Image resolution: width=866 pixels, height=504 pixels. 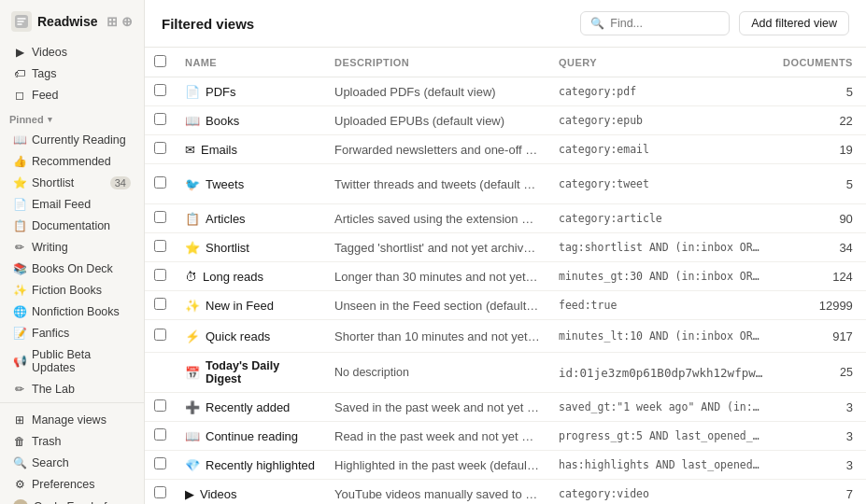 What do you see at coordinates (250, 276) in the screenshot?
I see `row-name-cell: ⏱Long reads` at bounding box center [250, 276].